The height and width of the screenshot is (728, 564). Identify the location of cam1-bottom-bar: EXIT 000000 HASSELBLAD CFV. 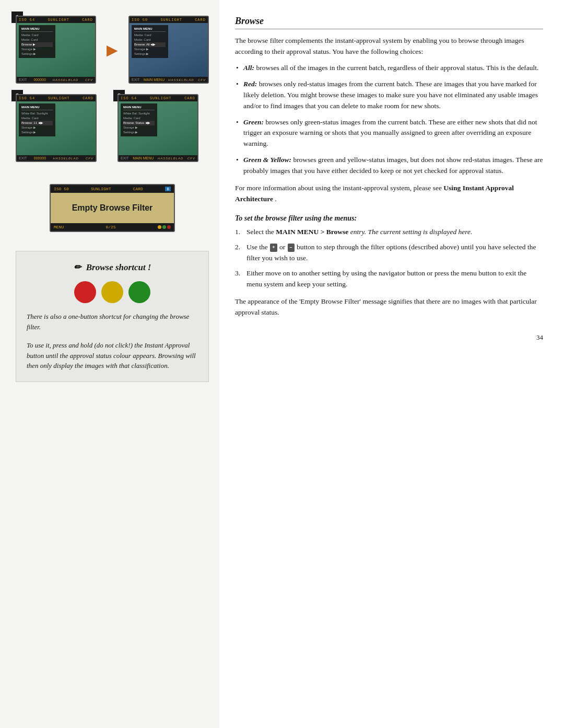
(56, 79).